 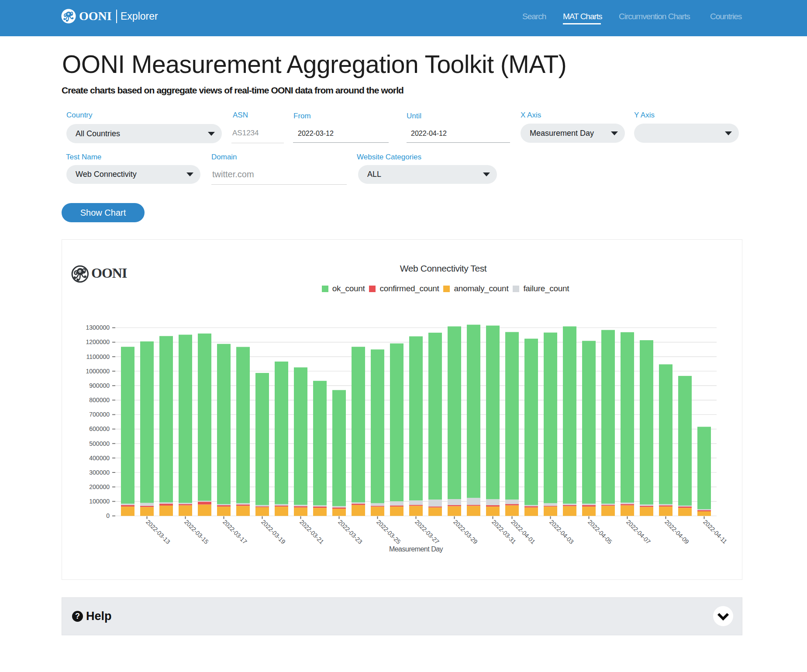 What do you see at coordinates (108, 516) in the screenshot?
I see `svg-text: 0` at bounding box center [108, 516].